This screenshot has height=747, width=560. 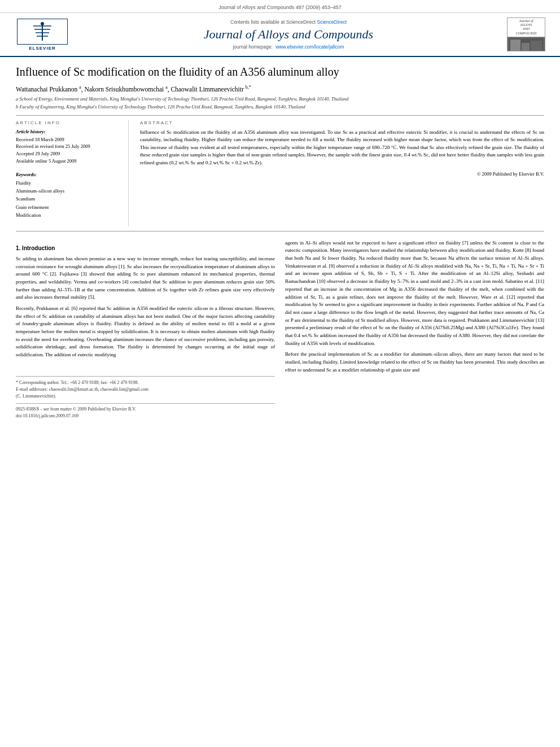 What do you see at coordinates (332, 22) in the screenshot?
I see `sciencedirect-link: ScienceDirect` at bounding box center [332, 22].